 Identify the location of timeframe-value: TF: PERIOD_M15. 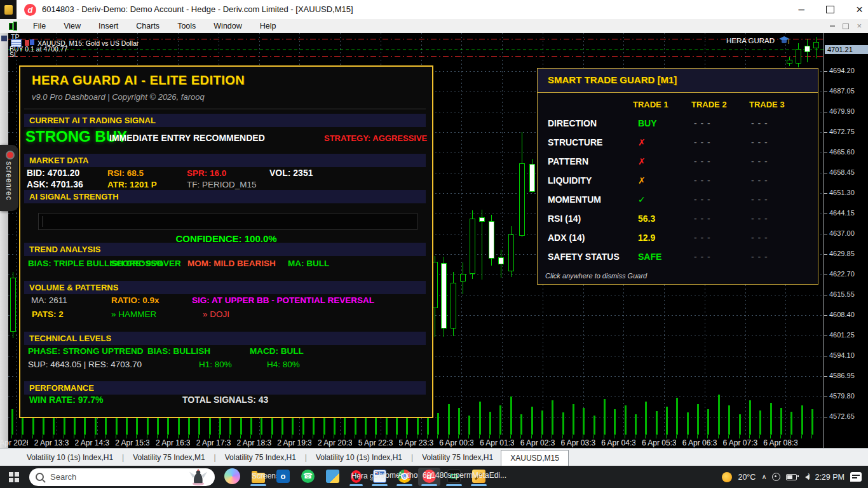
(222, 184).